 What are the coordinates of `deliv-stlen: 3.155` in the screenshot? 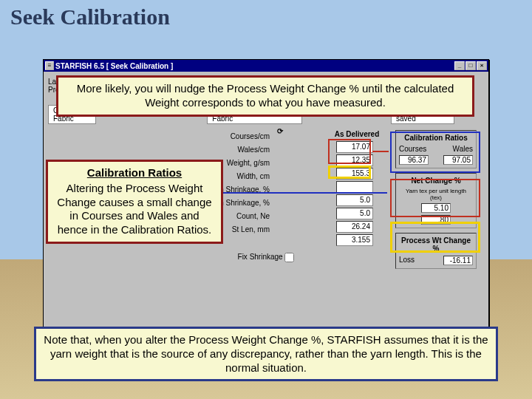 It's located at (355, 240).